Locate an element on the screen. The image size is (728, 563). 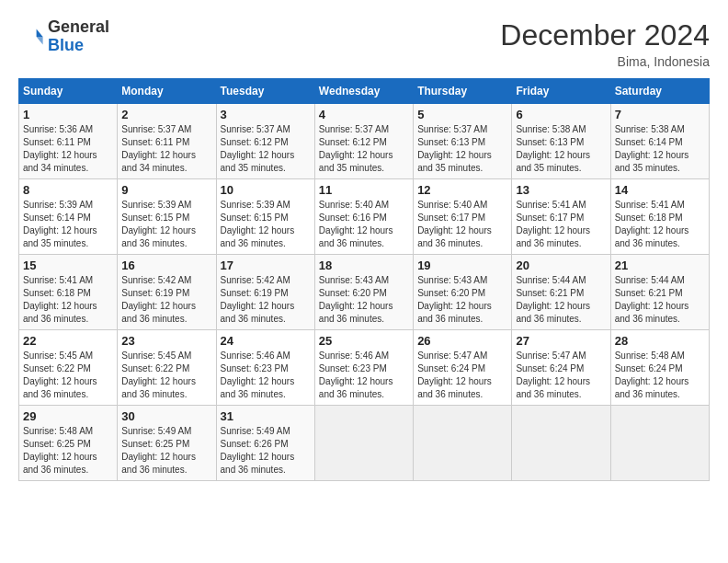
calendar-day-cell: 30 Sunrise: 5:49 AMSunset: 6:25 PMDaylig… is located at coordinates (167, 443).